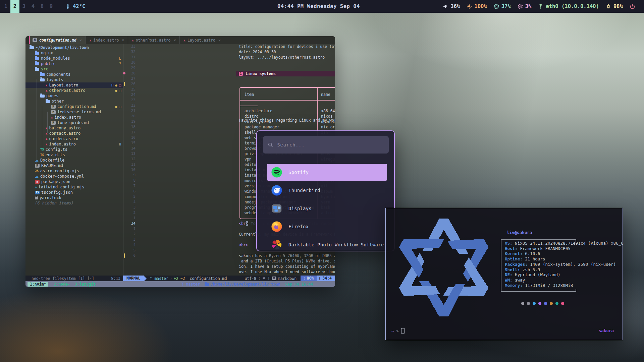 Image resolution: width=644 pixels, height=362 pixels. Describe the element at coordinates (543, 6) in the screenshot. I see `system-indicators: 36% 100% 37% 3% eth0 (10.0.0.140) 98%` at that location.